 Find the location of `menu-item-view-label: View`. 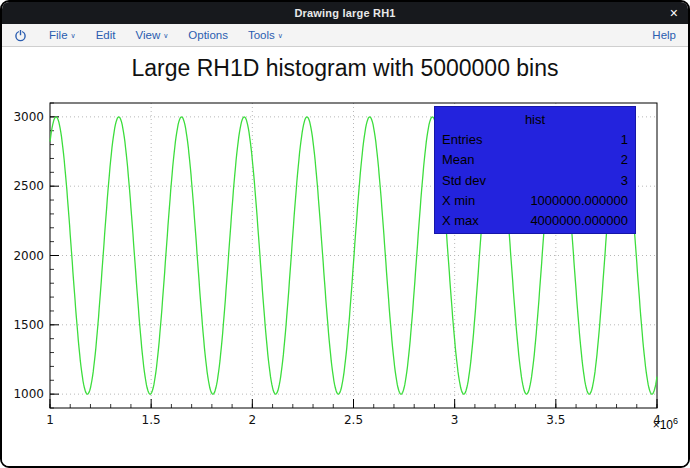

menu-item-view-label: View is located at coordinates (148, 35).